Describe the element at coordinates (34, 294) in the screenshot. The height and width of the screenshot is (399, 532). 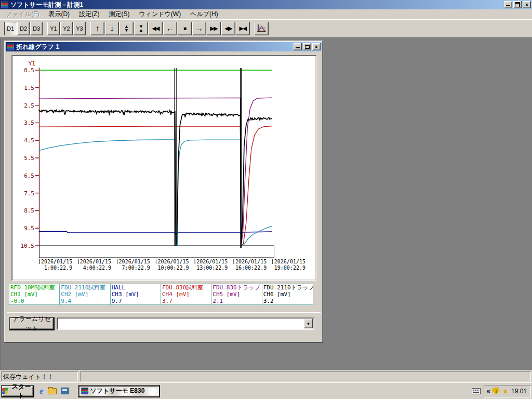
I see `legend-cell-ch1: RFD-10MS試料室CH1 [mV]-0.0` at that location.